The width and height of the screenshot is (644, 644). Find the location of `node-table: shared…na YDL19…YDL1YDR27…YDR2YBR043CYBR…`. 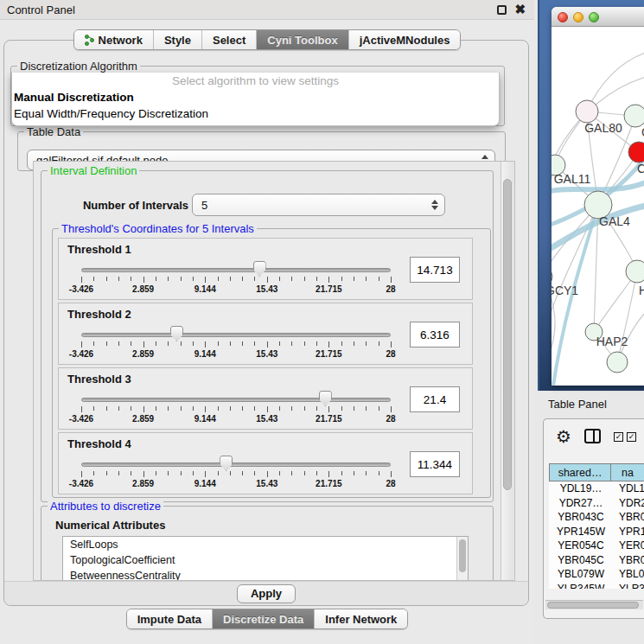

node-table: shared…na YDL19…YDL1YDR27…YDR2YBR043CYBR… is located at coordinates (596, 526).